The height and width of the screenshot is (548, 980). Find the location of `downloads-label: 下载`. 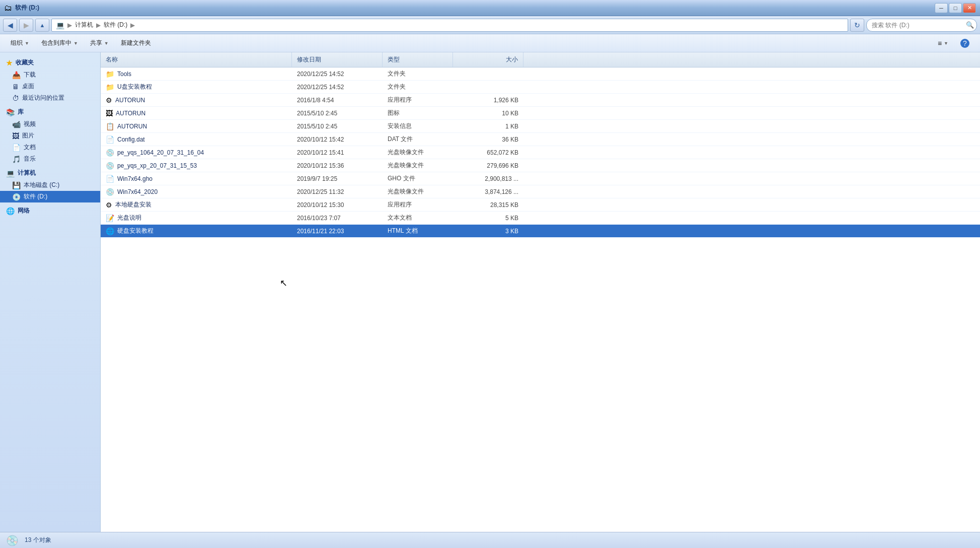

downloads-label: 下载 is located at coordinates (30, 75).